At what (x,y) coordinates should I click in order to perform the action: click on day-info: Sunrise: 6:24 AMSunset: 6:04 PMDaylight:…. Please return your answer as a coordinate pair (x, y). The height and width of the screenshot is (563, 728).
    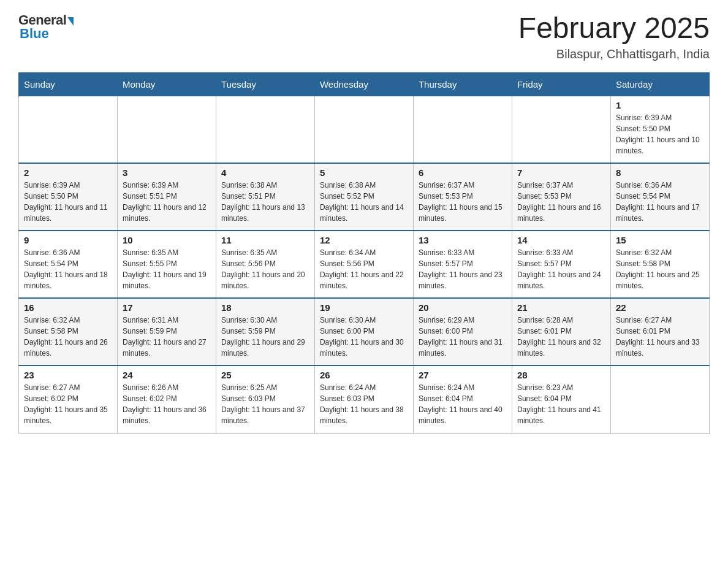
    Looking at the image, I should click on (463, 404).